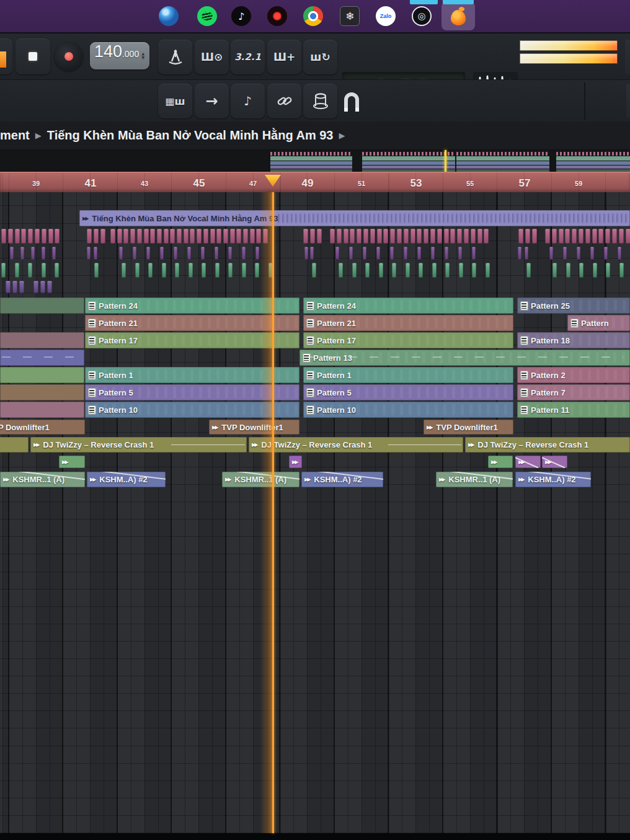 The width and height of the screenshot is (630, 840). Describe the element at coordinates (408, 375) in the screenshot. I see `pattern-clip: Pattern 1` at that location.